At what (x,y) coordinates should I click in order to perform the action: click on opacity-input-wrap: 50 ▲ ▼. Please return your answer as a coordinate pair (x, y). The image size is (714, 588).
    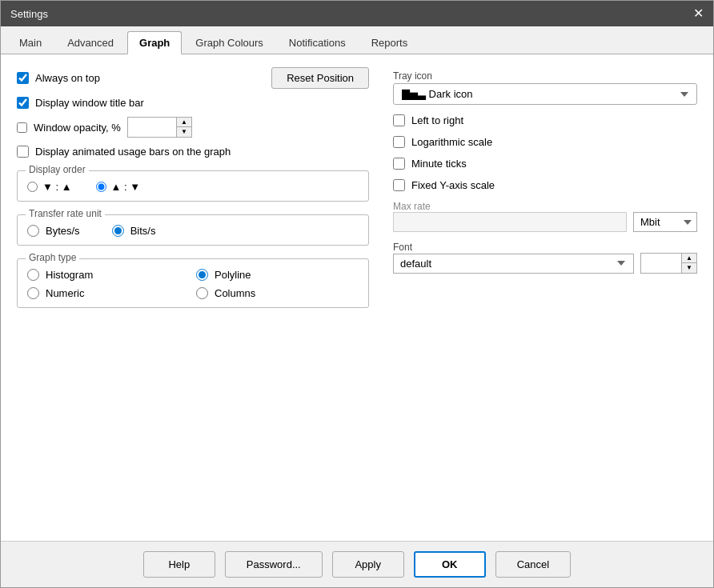
    Looking at the image, I should click on (160, 127).